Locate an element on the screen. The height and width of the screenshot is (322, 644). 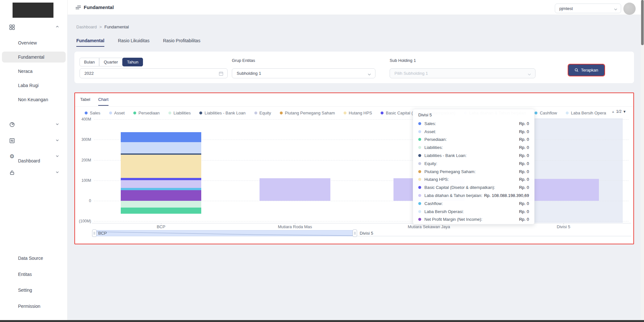
tab-tabel: Tabel is located at coordinates (85, 101).